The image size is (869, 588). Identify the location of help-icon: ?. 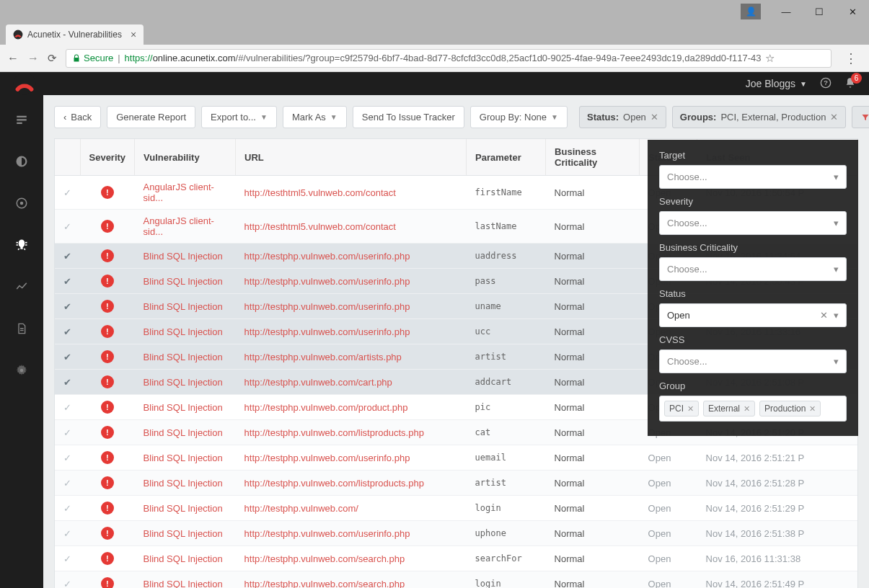
(826, 84).